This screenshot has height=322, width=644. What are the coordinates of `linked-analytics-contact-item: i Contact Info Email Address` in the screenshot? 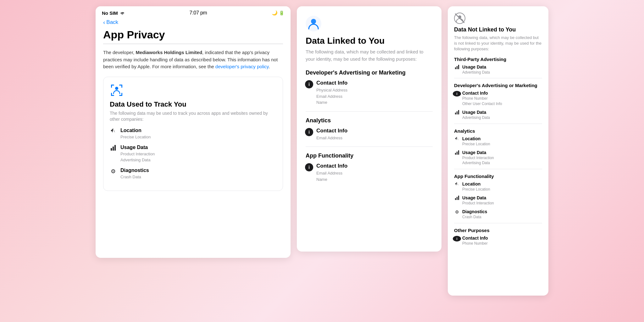 It's located at (369, 135).